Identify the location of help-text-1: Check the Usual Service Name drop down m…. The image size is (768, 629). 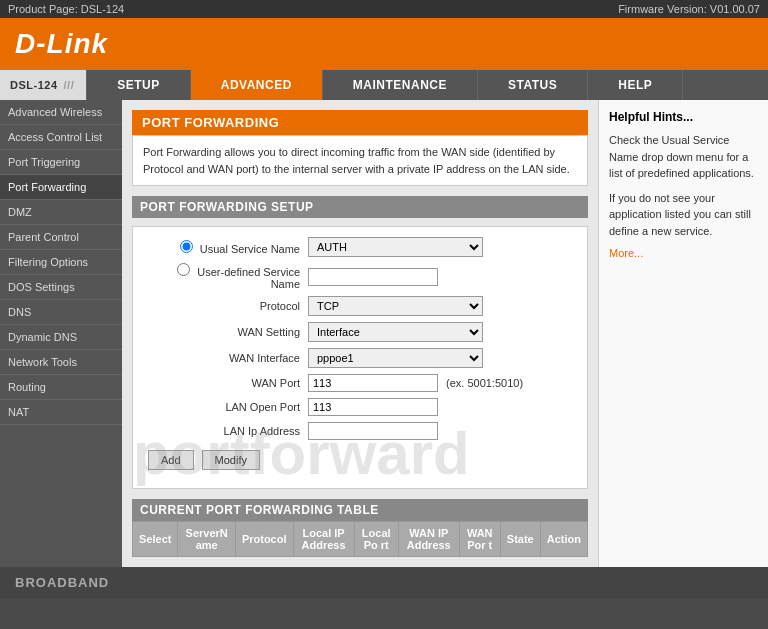
(684, 157).